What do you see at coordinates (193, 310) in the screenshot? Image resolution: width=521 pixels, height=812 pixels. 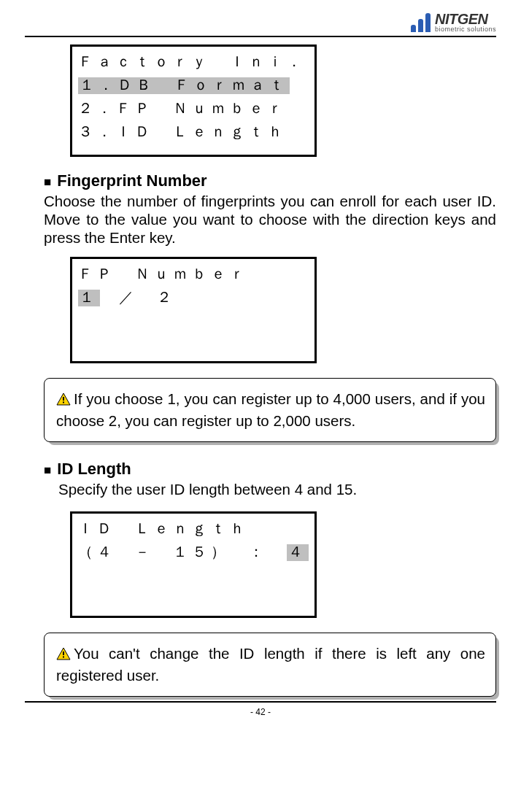 I see `lcd-fp-number: ＦＰ Ｎｕｍｂｅｒ １ ／ ２` at bounding box center [193, 310].